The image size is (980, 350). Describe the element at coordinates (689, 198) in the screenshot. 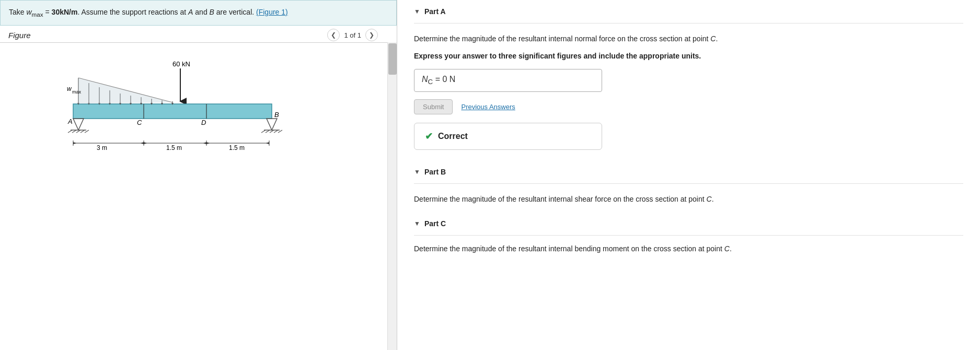

I see `part-b-question: Determine the magnitude of the resultant…` at that location.